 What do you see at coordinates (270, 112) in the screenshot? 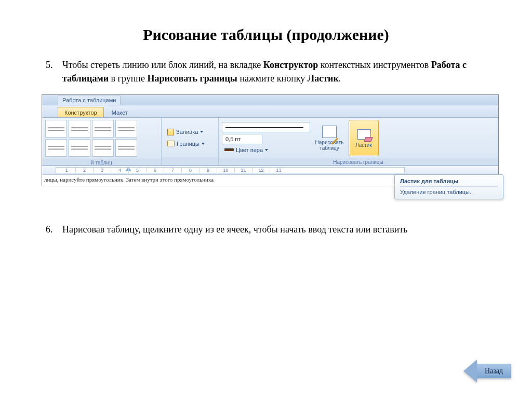
I see `ribbon-tabs: Конструктор Макет` at bounding box center [270, 112].